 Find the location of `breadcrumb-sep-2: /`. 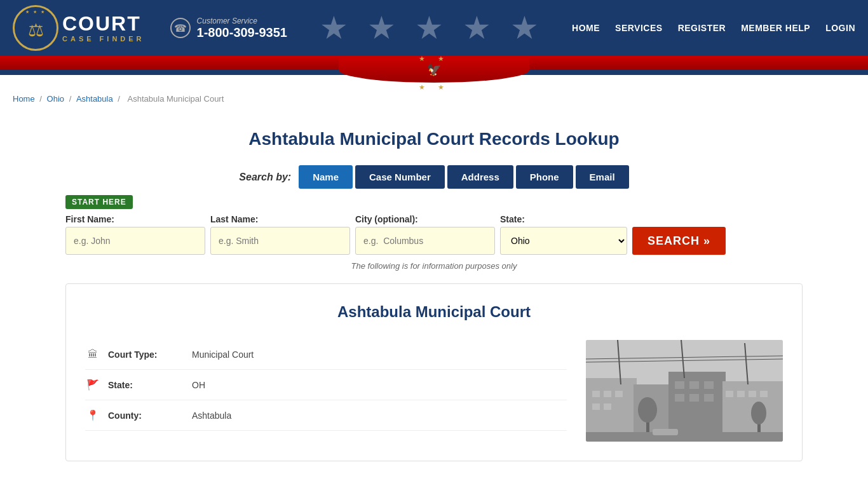

breadcrumb-sep-2: / is located at coordinates (71, 99).